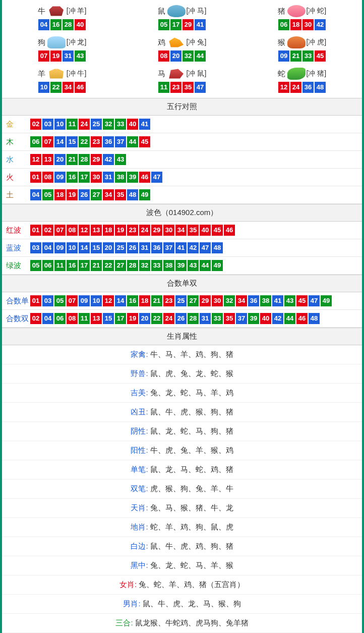  Describe the element at coordinates (132, 604) in the screenshot. I see `attribute-key: 男肖:` at that location.